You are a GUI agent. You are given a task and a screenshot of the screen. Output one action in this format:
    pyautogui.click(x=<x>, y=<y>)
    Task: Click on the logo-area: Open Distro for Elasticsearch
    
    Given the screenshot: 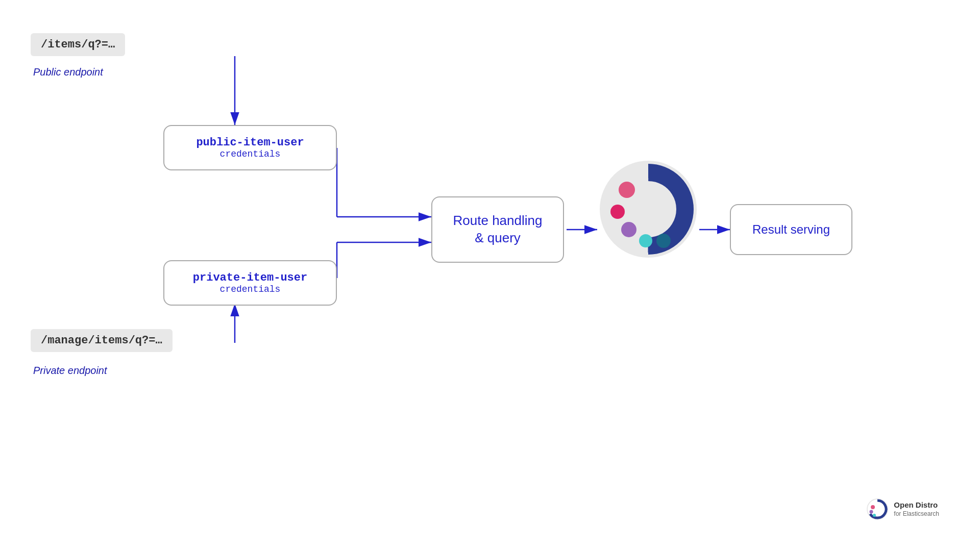 What is the action you would take?
    pyautogui.click(x=902, y=509)
    